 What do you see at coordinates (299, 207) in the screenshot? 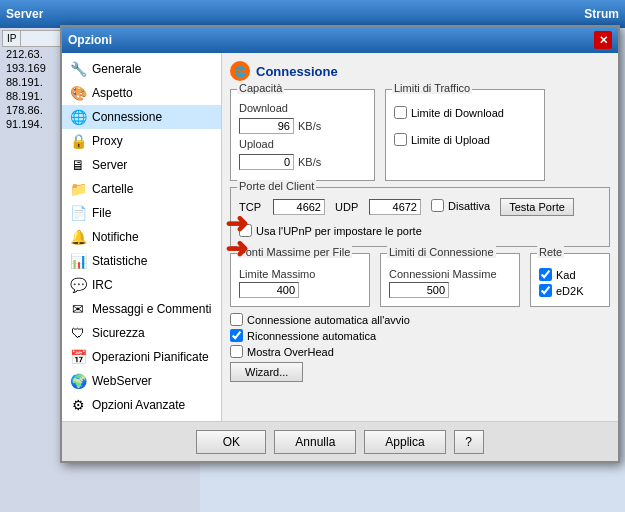
I see `tcp-input` at bounding box center [299, 207].